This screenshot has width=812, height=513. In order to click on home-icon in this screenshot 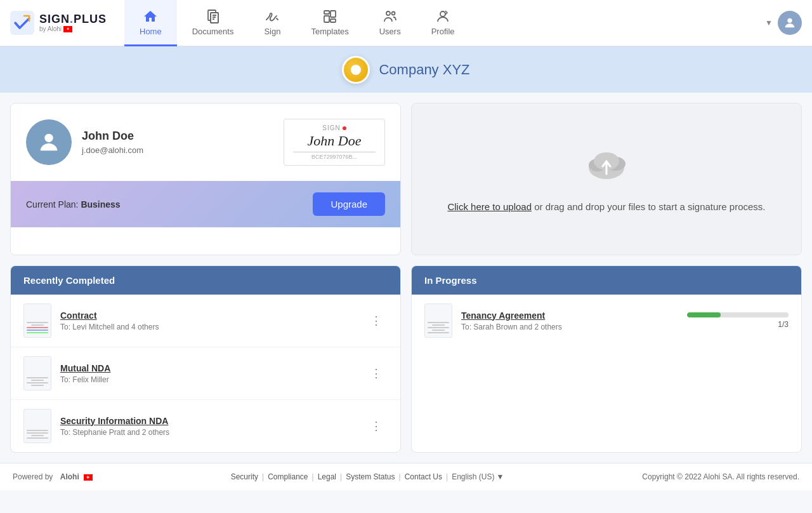, I will do `click(150, 17)`.